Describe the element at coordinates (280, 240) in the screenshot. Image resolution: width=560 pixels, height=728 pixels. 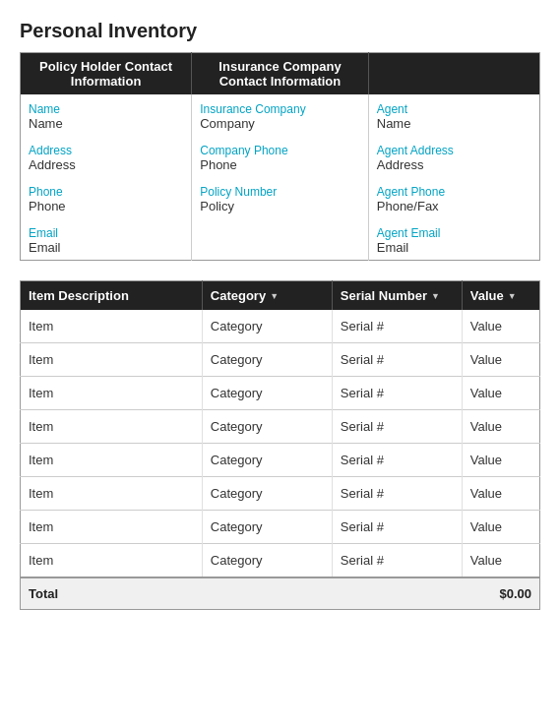
I see `contact-row: Email Email Agent Email Email` at that location.